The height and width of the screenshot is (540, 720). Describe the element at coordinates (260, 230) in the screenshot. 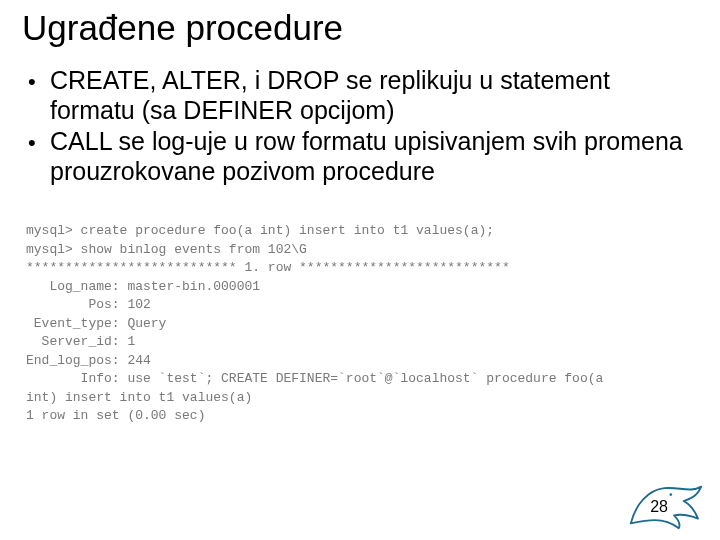

I see `code-line: mysql> create procedure foo(a int) inser…` at that location.